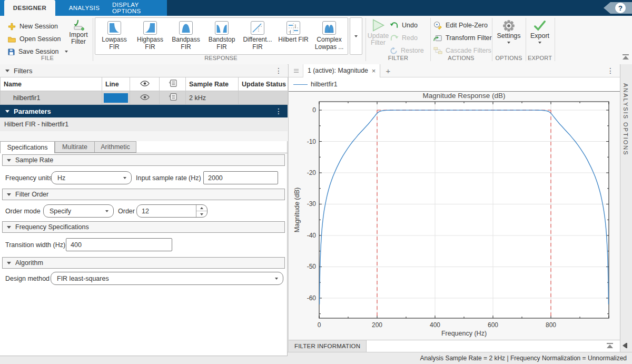 The width and height of the screenshot is (632, 364). Describe the element at coordinates (316, 8) in the screenshot. I see `ribbon-tabbar: DESIGNER ANALYSIS DISPLAY OPTIONS ?` at that location.